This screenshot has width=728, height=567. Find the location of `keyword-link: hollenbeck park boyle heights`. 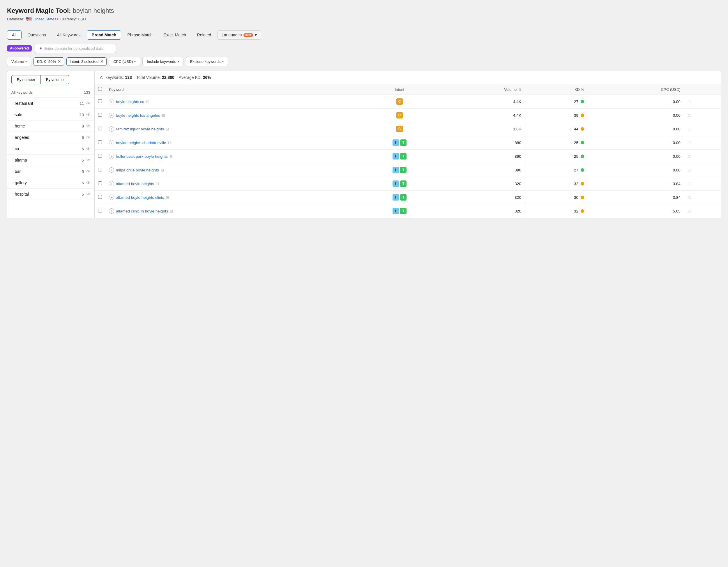

keyword-link: hollenbeck park boyle heights is located at coordinates (142, 157).